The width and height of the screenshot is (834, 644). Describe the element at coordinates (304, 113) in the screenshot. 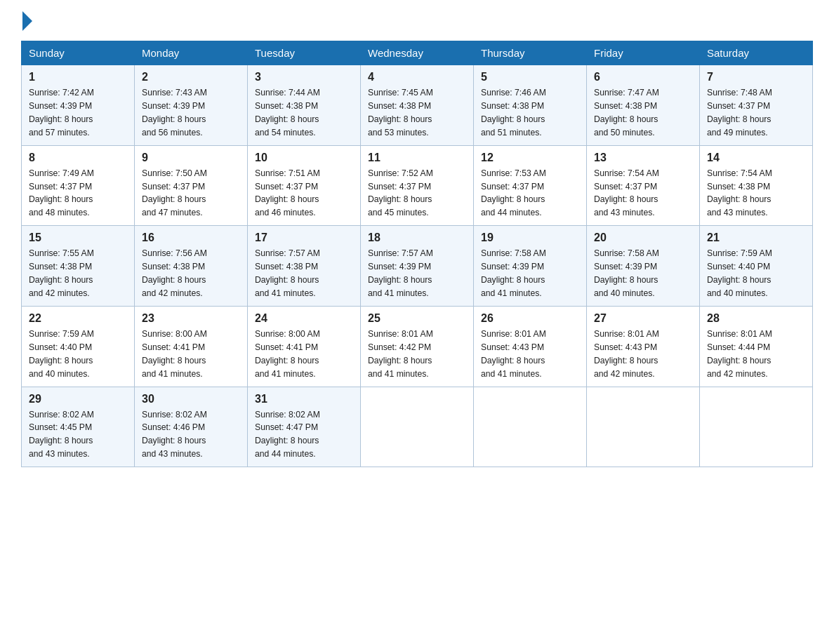

I see `day-info: Sunrise: 7:44 AM Sunset: 4:38 PM Dayligh…` at that location.